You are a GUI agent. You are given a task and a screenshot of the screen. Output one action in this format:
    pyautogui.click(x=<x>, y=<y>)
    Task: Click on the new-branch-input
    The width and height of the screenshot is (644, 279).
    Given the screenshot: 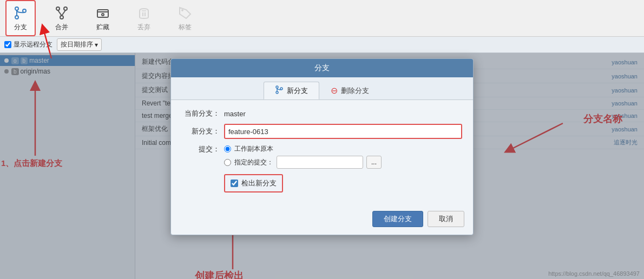 What is the action you would take?
    pyautogui.click(x=343, y=131)
    